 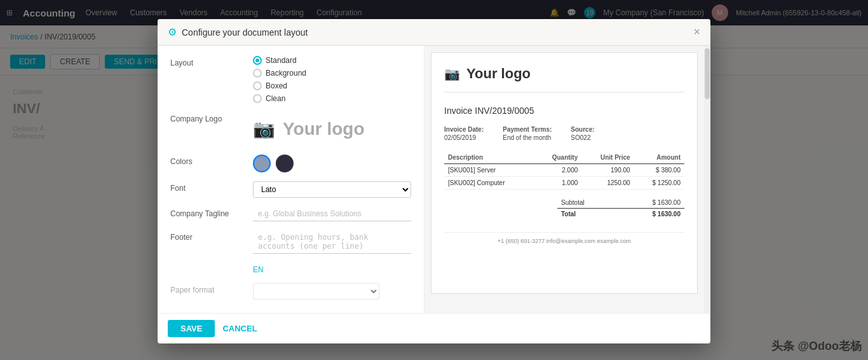 What do you see at coordinates (212, 266) in the screenshot?
I see `lang-label` at bounding box center [212, 266].